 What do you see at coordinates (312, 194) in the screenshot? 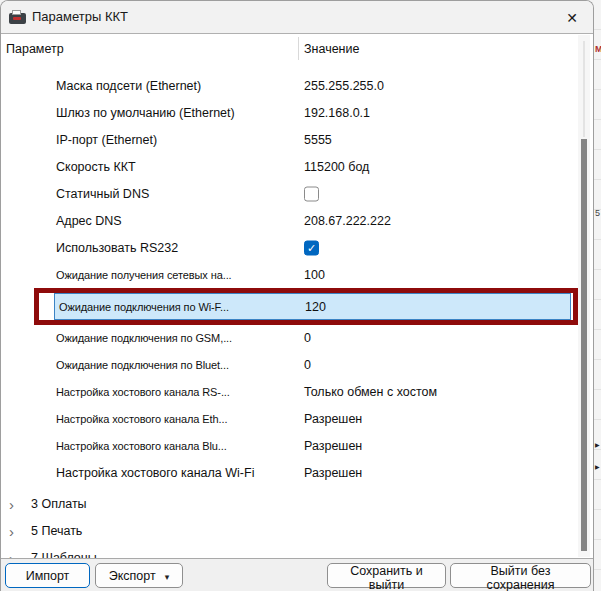
I see `checkbox-unchecked` at bounding box center [312, 194].